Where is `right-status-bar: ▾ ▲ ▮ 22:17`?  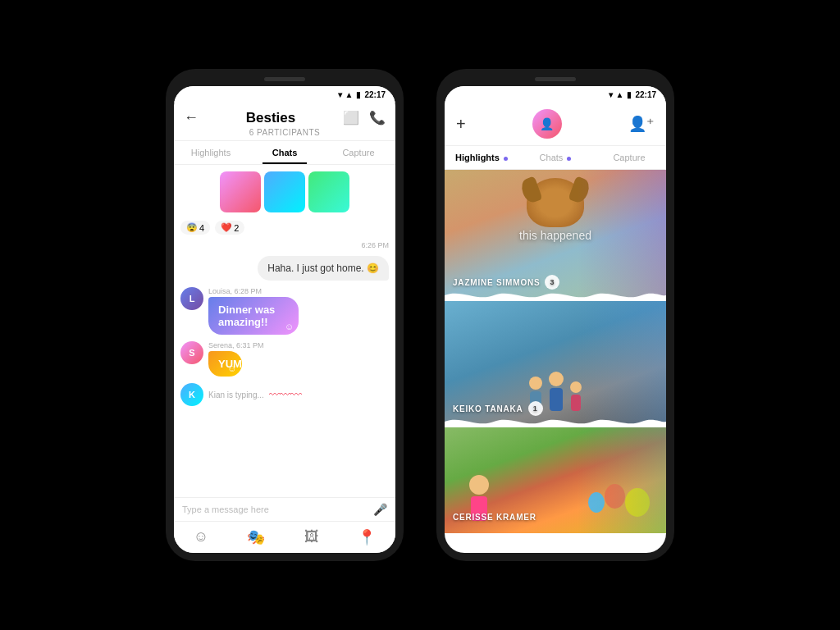 right-status-bar: ▾ ▲ ▮ 22:17 is located at coordinates (555, 94).